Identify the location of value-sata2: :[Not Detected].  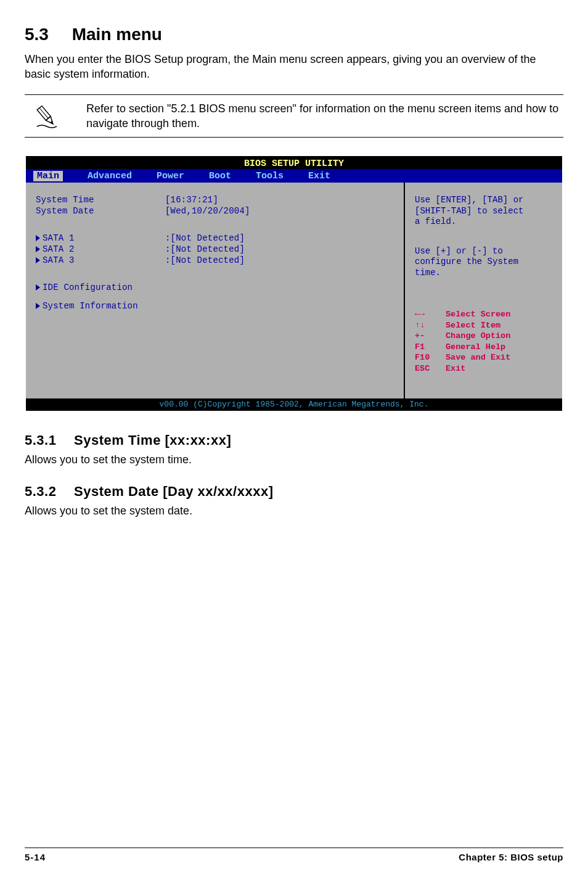
(205, 249).